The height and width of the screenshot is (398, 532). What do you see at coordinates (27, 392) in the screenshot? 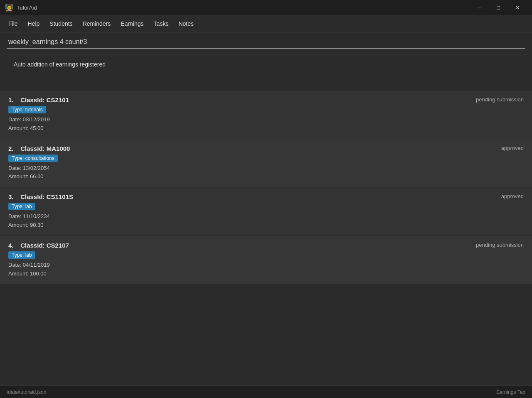
I see `file-path: \data\tutoraid.json` at bounding box center [27, 392].